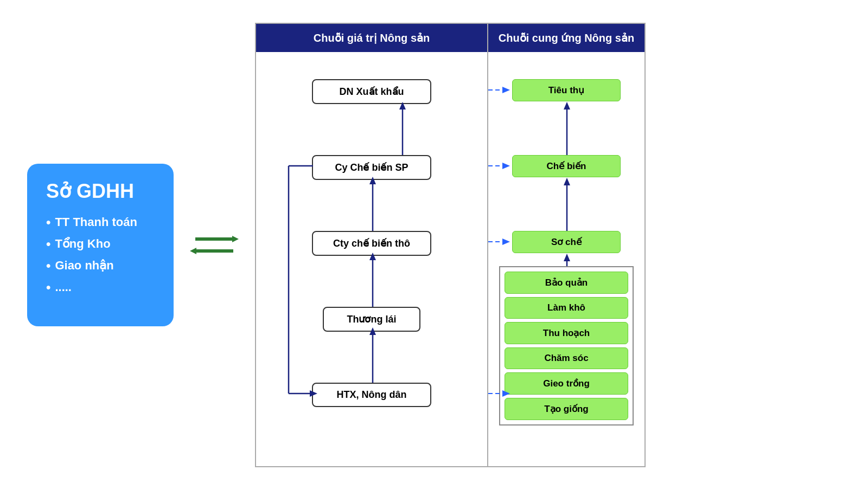 Image resolution: width=868 pixels, height=490 pixels. I want to click on chain-cung-ung-header: Chuỗi cung ứng Nông sản, so click(566, 38).